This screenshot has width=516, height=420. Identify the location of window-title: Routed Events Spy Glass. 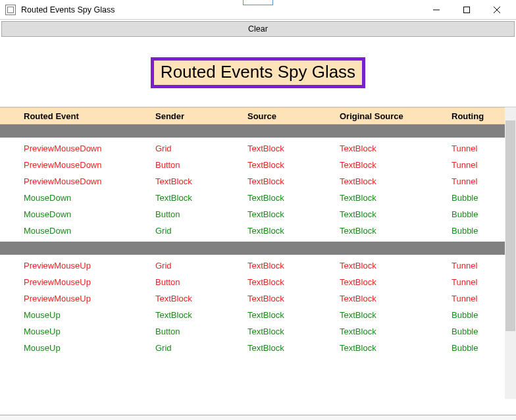
(68, 10).